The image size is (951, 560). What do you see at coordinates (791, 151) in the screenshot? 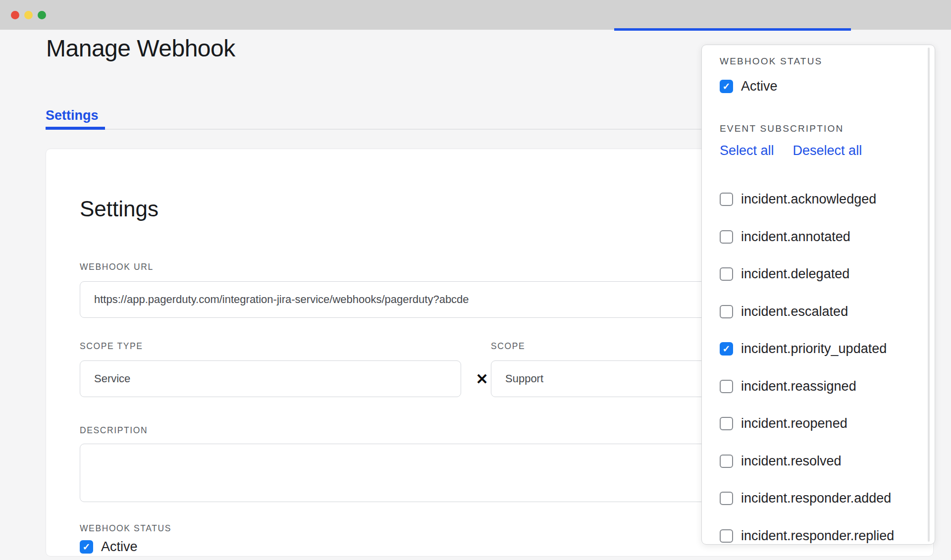
I see `select-links-row: Select all Deselect all` at bounding box center [791, 151].